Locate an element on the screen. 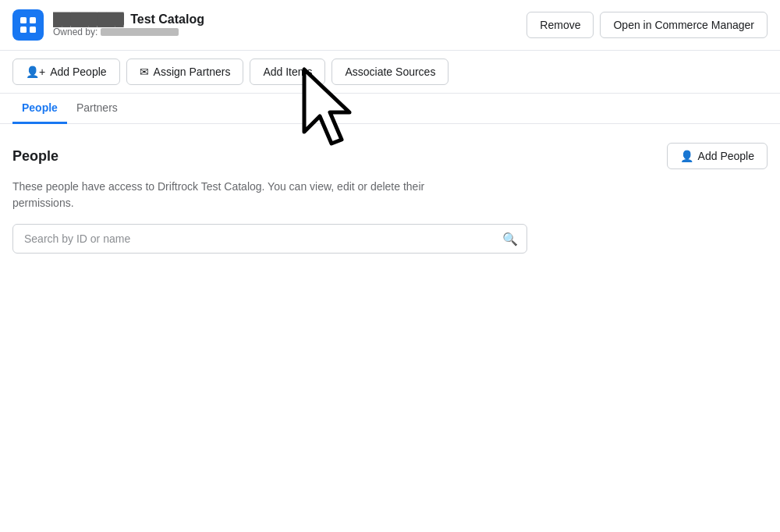 This screenshot has height=532, width=780. catalog-owner: Owned by: is located at coordinates (129, 32).